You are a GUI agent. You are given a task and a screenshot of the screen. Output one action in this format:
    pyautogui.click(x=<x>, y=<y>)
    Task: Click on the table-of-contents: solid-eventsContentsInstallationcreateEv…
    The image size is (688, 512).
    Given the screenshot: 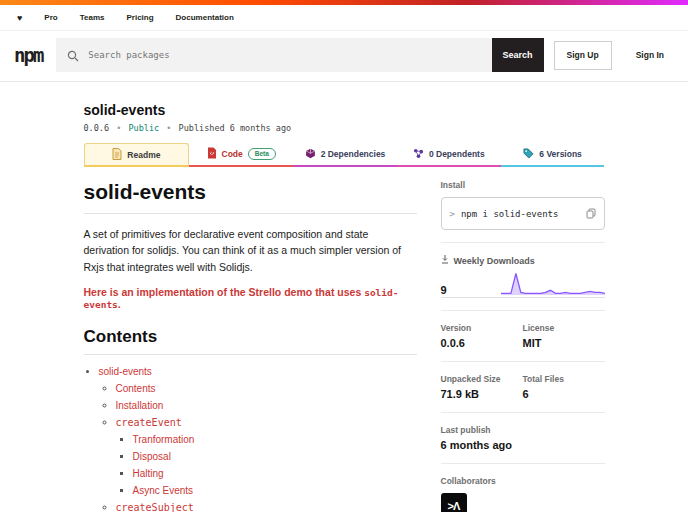 What is the action you would take?
    pyautogui.click(x=250, y=438)
    